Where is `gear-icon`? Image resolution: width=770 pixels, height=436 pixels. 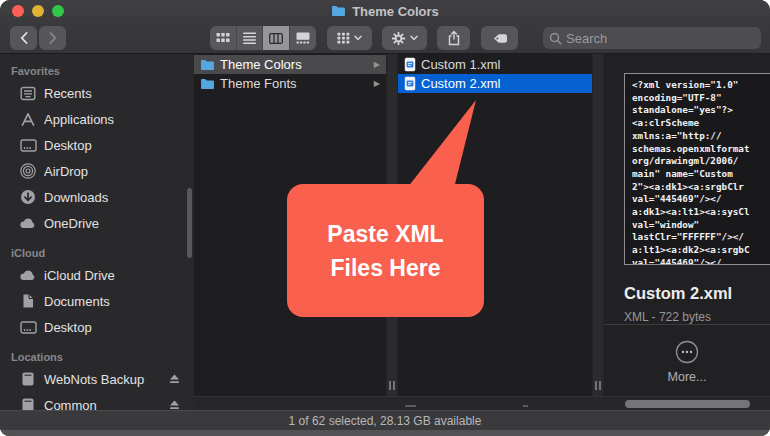 gear-icon is located at coordinates (398, 38).